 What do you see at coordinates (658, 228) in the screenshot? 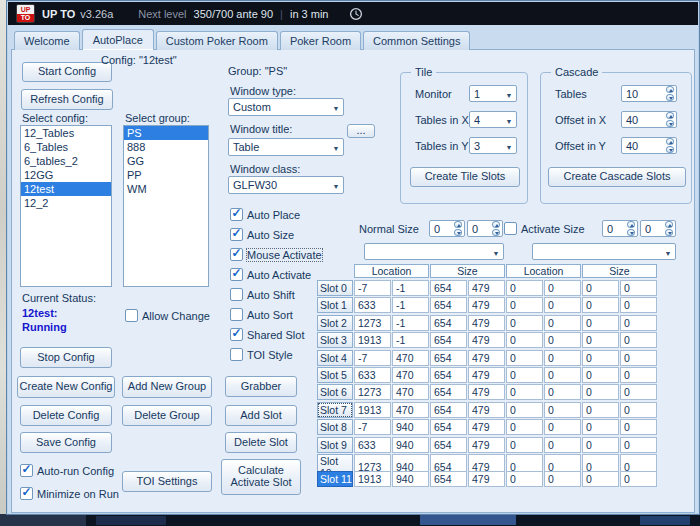
I see `activate-height-spinner: 0` at bounding box center [658, 228].